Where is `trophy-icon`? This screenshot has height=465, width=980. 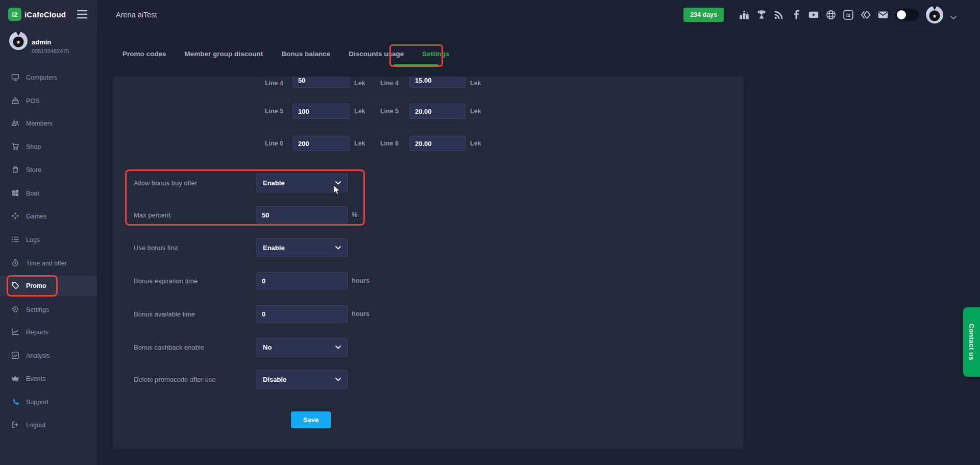 trophy-icon is located at coordinates (762, 15).